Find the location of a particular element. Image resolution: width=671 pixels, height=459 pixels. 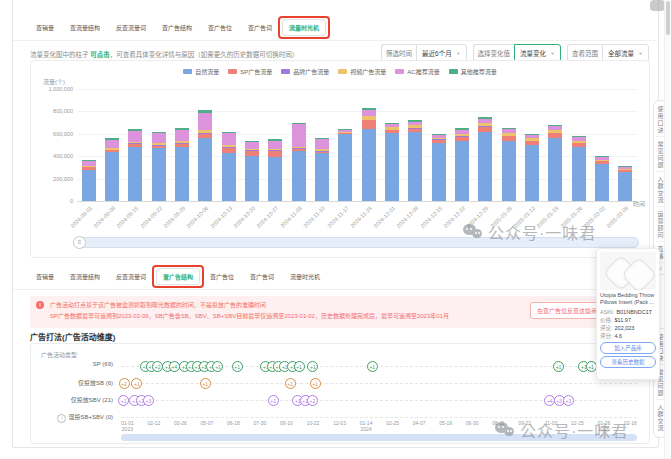

x-tick-label: 2024-09-01 is located at coordinates (81, 217).